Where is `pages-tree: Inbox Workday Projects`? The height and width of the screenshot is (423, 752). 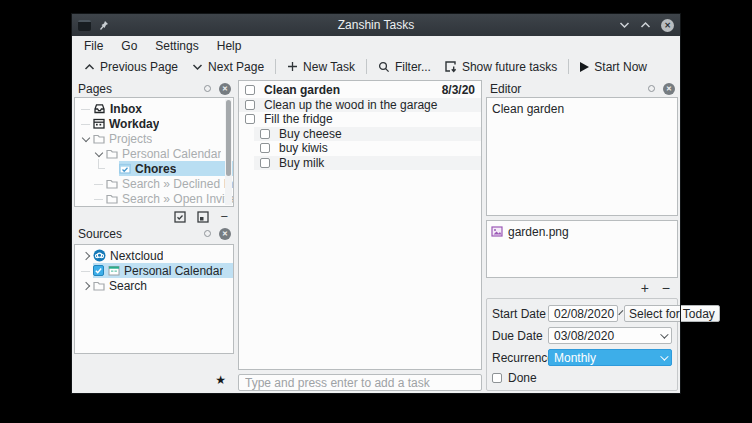 pages-tree: Inbox Workday Projects is located at coordinates (154, 152).